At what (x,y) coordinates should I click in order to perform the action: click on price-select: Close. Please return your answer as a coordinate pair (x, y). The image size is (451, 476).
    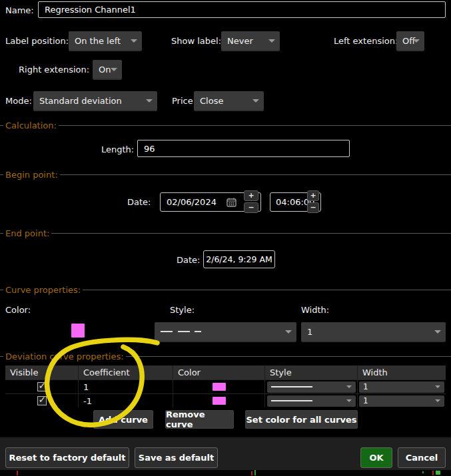
    Looking at the image, I should click on (229, 101).